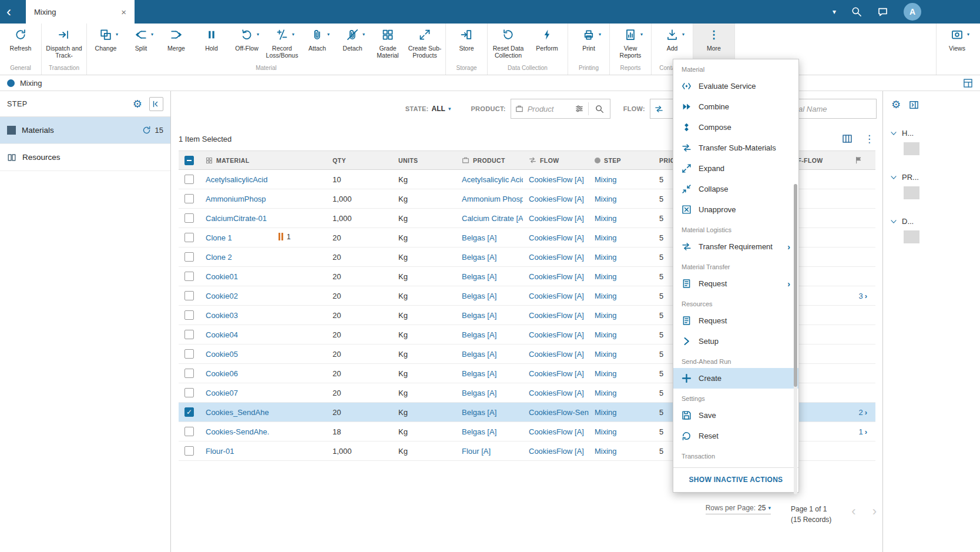 The width and height of the screenshot is (980, 552). I want to click on material-link: Cookie05, so click(222, 354).